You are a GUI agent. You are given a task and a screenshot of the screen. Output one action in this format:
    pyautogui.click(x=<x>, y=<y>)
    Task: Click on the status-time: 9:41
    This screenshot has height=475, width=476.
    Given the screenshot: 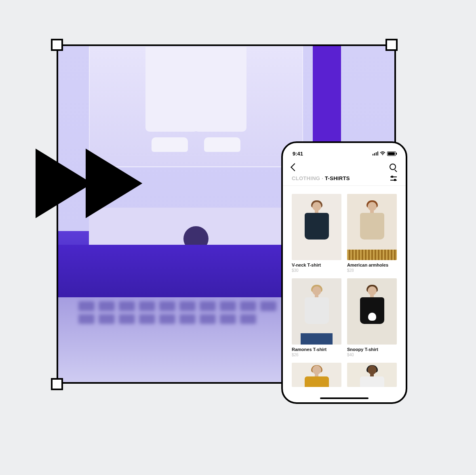 What is the action you would take?
    pyautogui.click(x=298, y=153)
    